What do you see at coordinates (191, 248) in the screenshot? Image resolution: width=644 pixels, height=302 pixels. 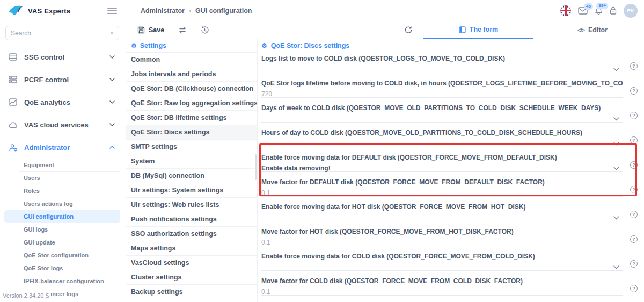 I see `settings-list-item: Maps settings` at bounding box center [191, 248].